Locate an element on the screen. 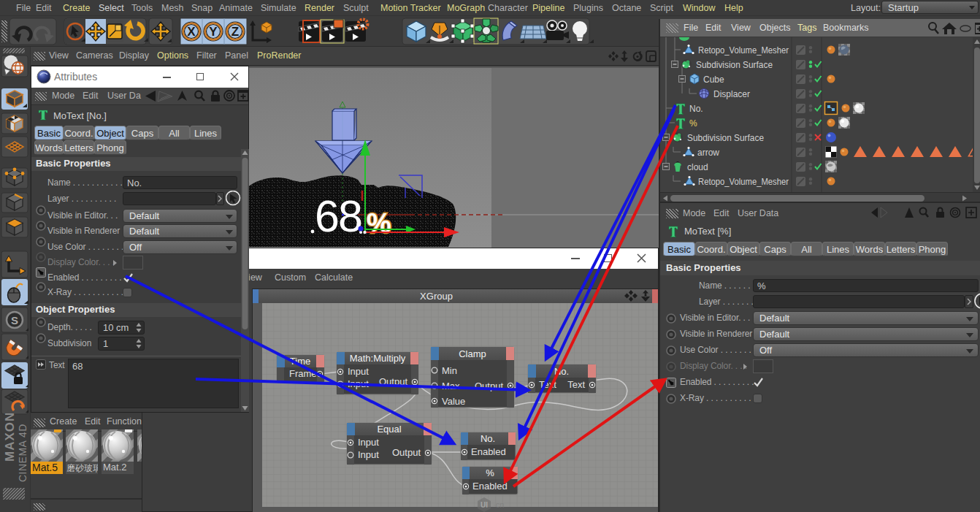 Image resolution: width=980 pixels, height=512 pixels. svg-text: Value is located at coordinates (453, 402).